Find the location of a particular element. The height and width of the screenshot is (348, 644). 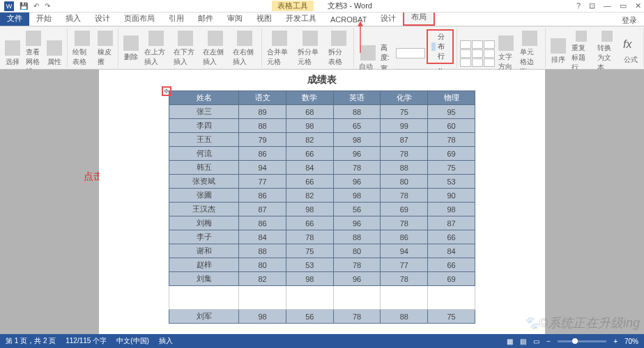

merge-cells-button: 合并单元格 is located at coordinates (279, 49).